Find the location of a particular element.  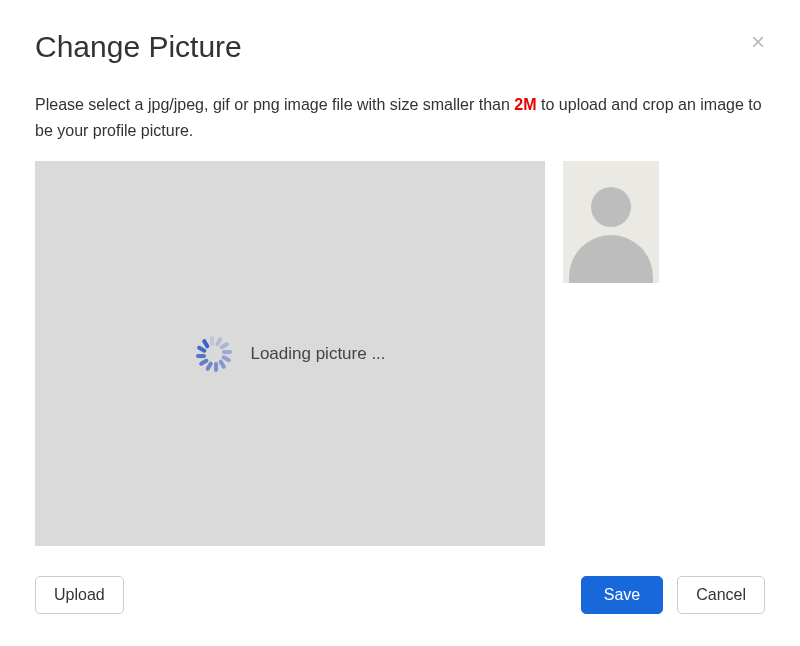

close-icon: × is located at coordinates (758, 42).